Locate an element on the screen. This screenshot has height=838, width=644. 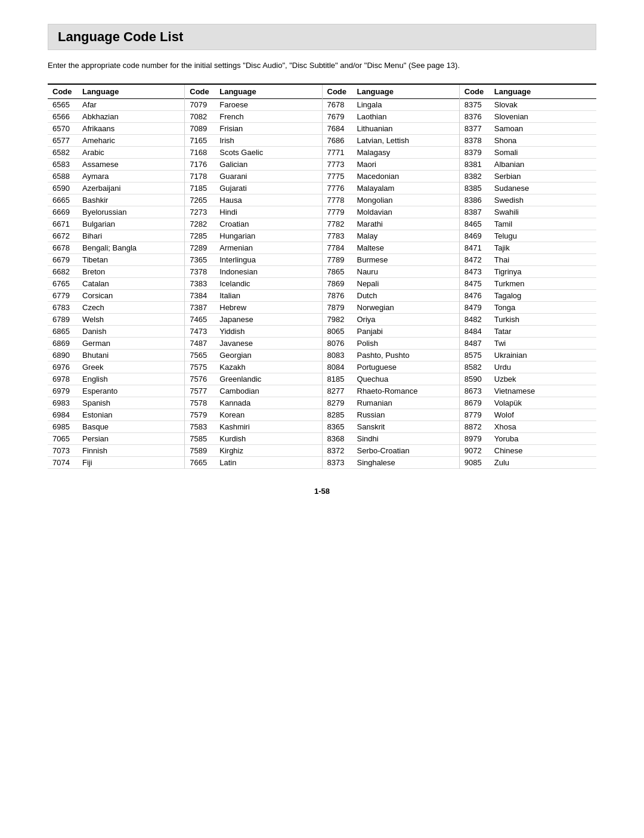
language-code: 8475 is located at coordinates (479, 284).